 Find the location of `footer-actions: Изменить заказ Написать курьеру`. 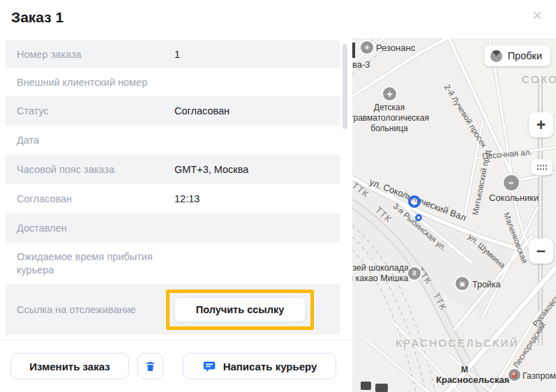

footer-actions: Изменить заказ Написать курьеру is located at coordinates (176, 365).